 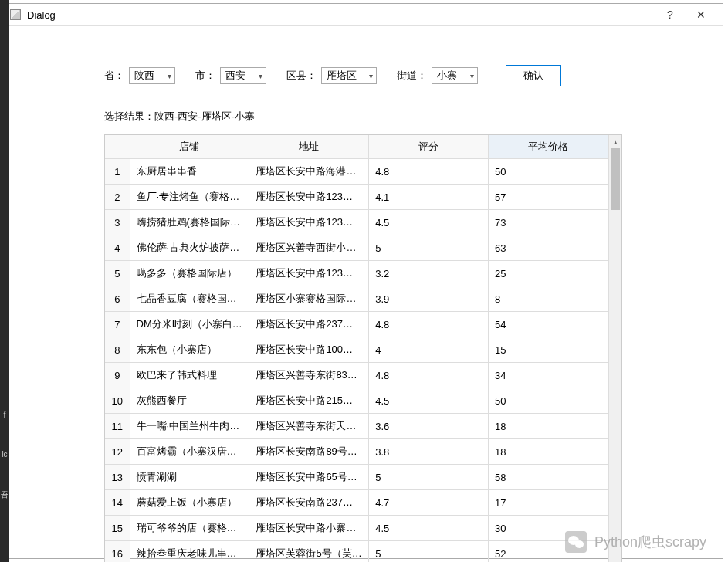 I want to click on table-row: 11牛一嘴·中国兰州牛肉拉...雁塔区兴善寺东街天佑...3.618, so click(x=357, y=426).